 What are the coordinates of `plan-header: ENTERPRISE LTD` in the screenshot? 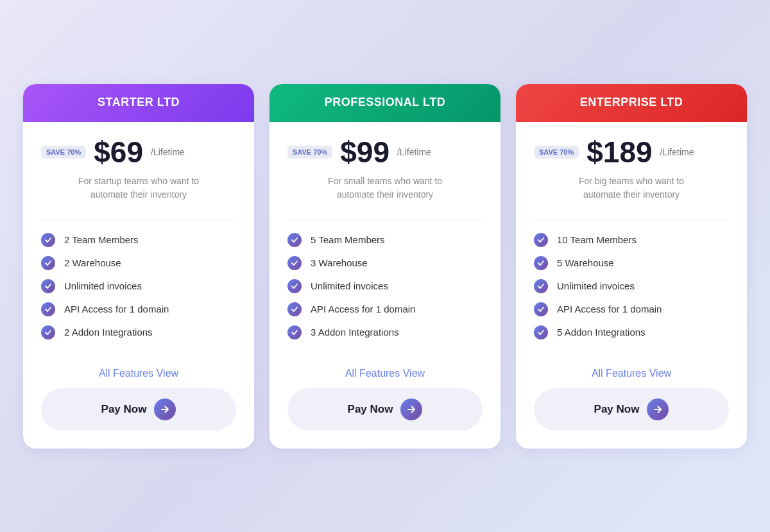 It's located at (631, 103).